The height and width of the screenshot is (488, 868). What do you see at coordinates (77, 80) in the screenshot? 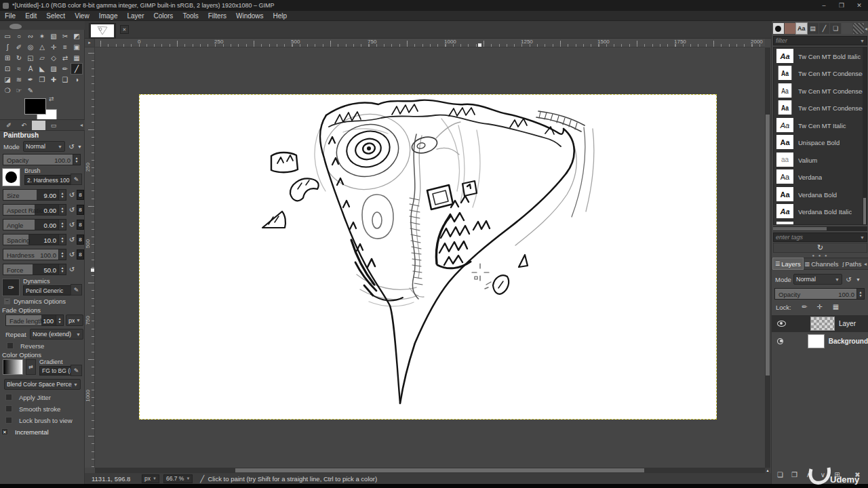
I see `dodge-burn-tool-icon: ◑` at bounding box center [77, 80].